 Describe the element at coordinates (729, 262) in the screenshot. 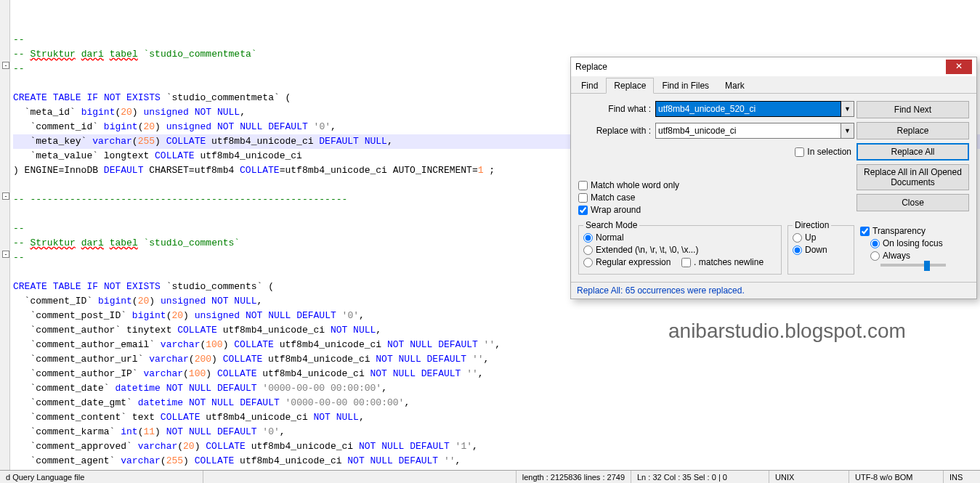

I see `matches-newline-label: . matches newline` at that location.